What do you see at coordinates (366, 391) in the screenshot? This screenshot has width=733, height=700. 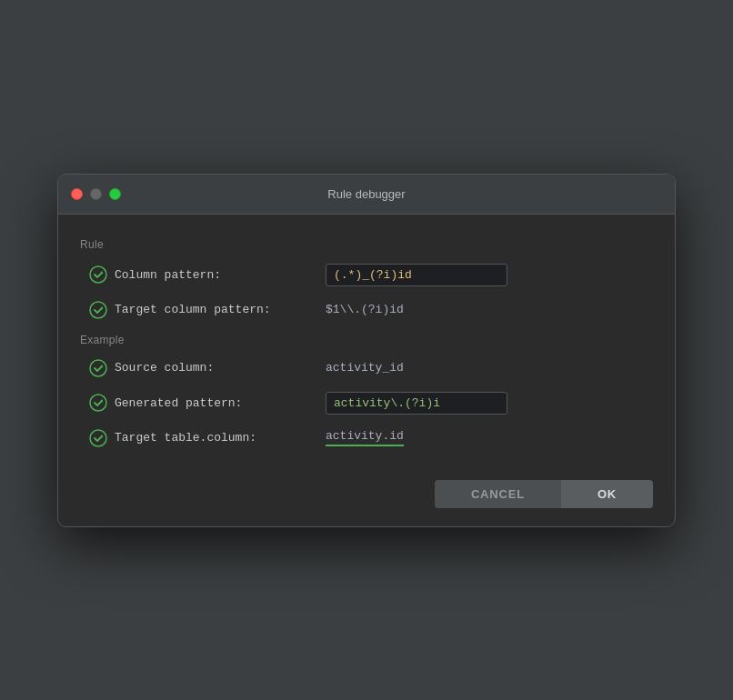 I see `example-section: Example Source column: activity_id` at bounding box center [366, 391].